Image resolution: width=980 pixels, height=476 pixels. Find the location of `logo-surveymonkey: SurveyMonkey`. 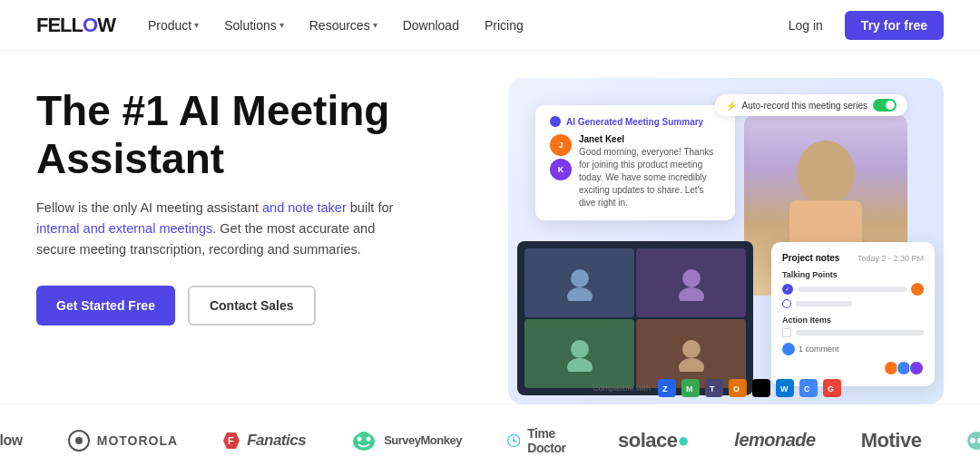

logo-surveymonkey: SurveyMonkey is located at coordinates (407, 441).